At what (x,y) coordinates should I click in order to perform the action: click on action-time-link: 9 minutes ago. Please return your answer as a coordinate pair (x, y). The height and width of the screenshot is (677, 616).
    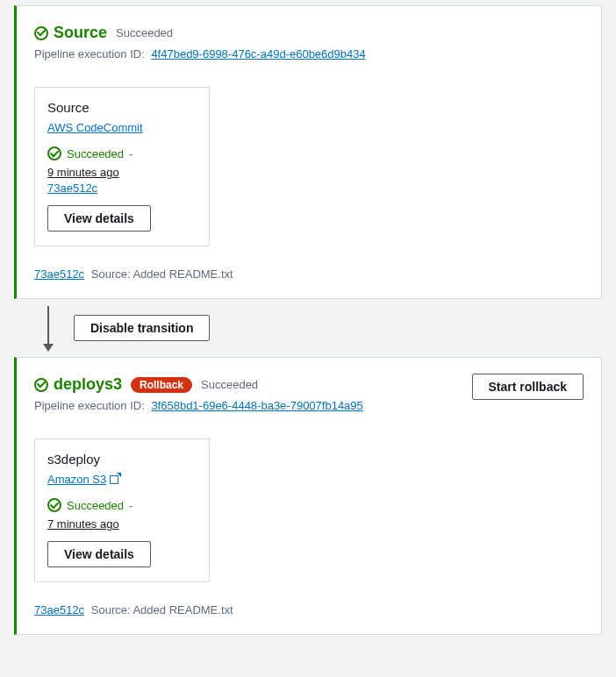
    Looking at the image, I should click on (83, 172).